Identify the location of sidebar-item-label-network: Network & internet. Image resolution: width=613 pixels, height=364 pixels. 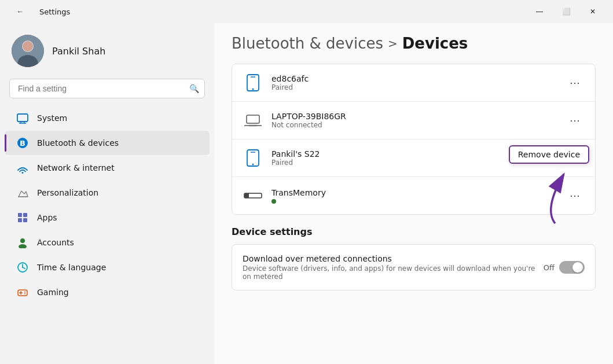
(76, 168).